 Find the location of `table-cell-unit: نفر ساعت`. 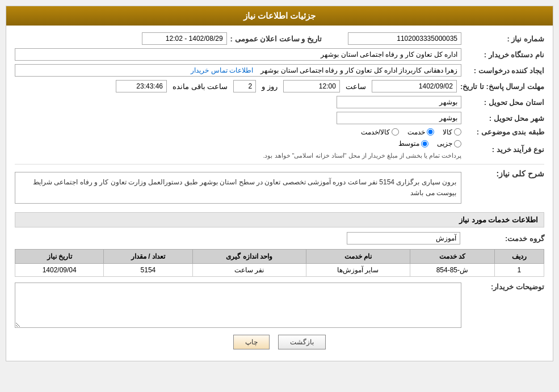

table-cell-unit: نفر ساعت is located at coordinates (249, 270).